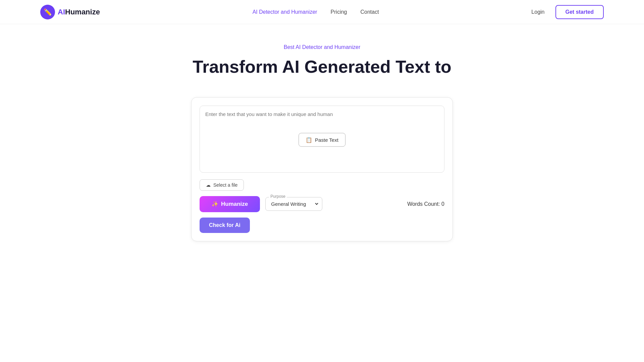 This screenshot has width=644, height=362. I want to click on purpose-select: General Writing Academic Business Creati…, so click(294, 204).